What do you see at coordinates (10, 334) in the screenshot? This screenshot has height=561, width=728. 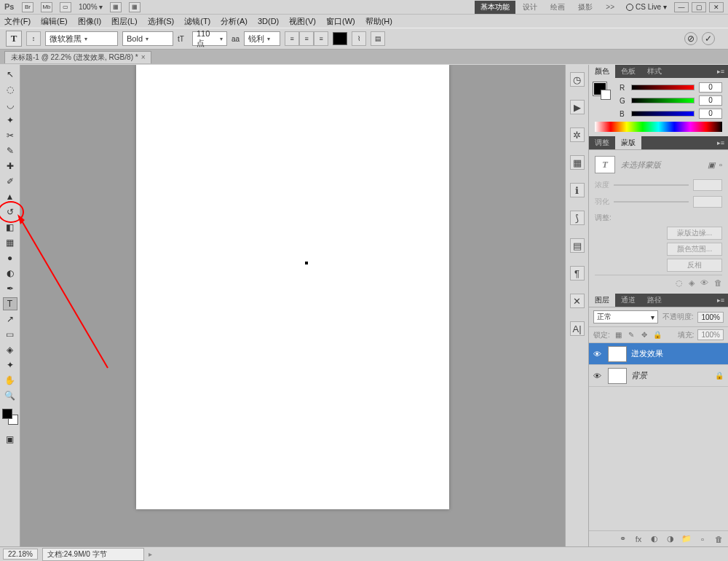 I see `shape-tool: ▭` at bounding box center [10, 334].